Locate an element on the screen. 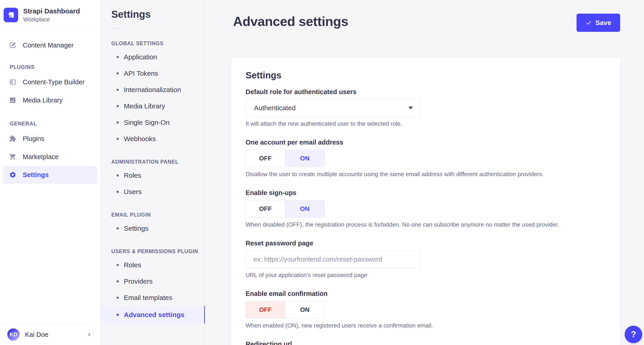 Image resolution: width=644 pixels, height=345 pixels. edit-icon is located at coordinates (12, 45).